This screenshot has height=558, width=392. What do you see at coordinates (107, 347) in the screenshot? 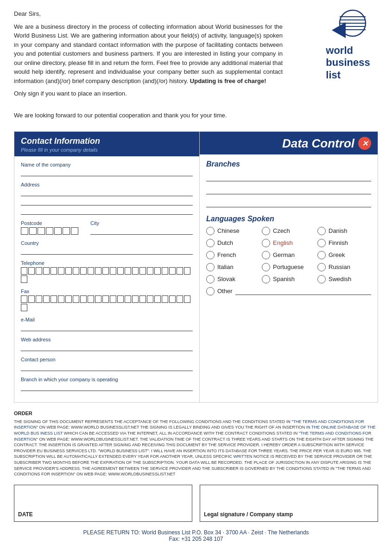
I see `web-input` at bounding box center [107, 347].